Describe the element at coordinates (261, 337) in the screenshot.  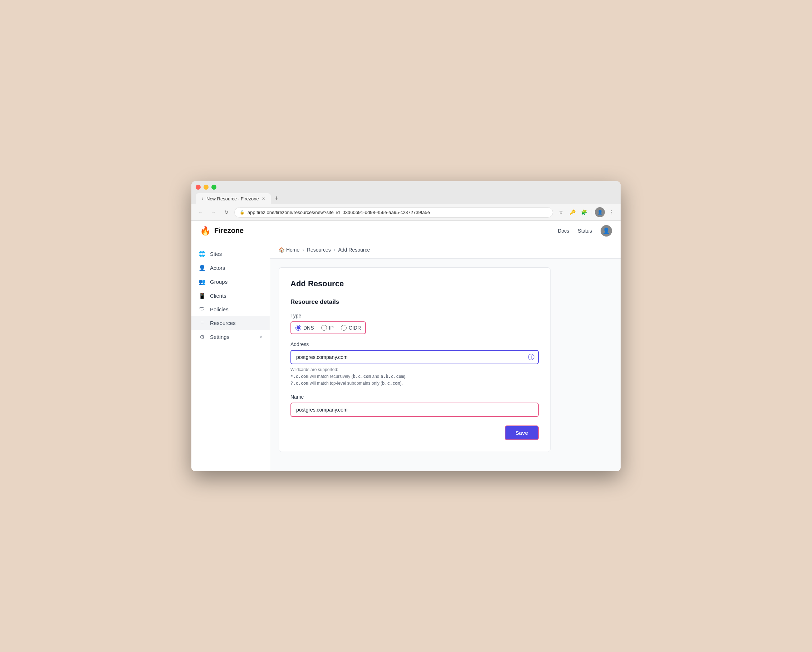
I see `chevron-down-icon: ∨` at that location.